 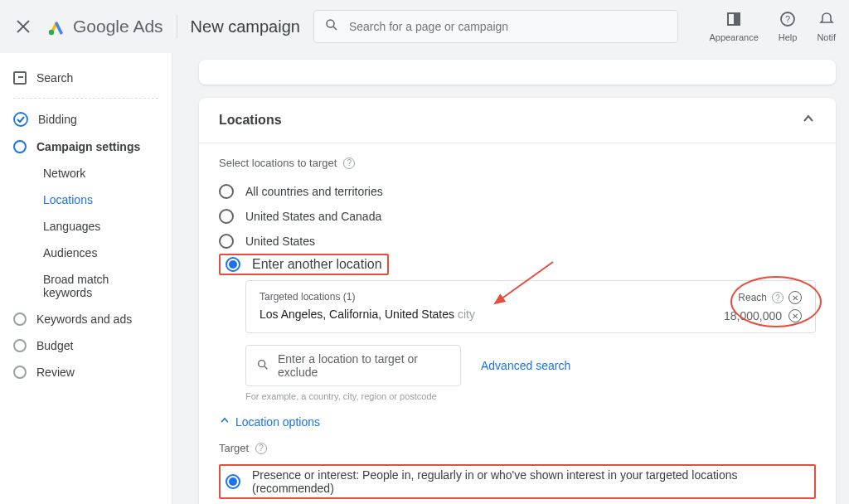 What do you see at coordinates (826, 37) in the screenshot?
I see `notif-label: Notif` at bounding box center [826, 37].